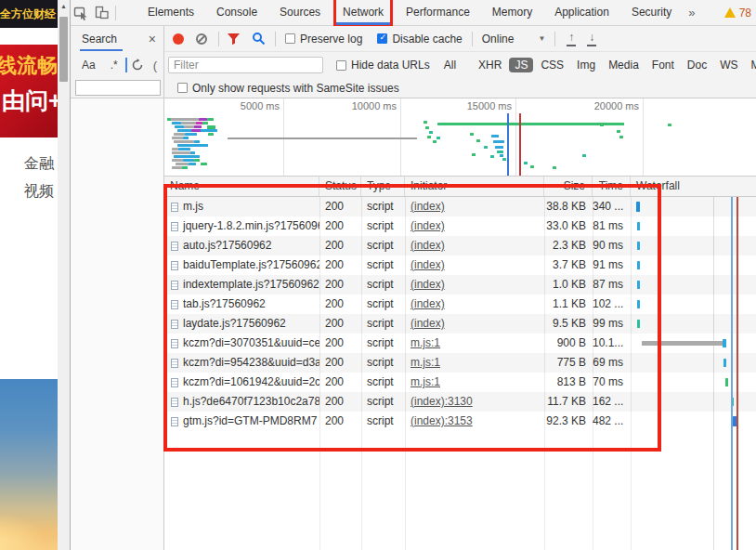  I want to click on warning-count: 78, so click(745, 13).